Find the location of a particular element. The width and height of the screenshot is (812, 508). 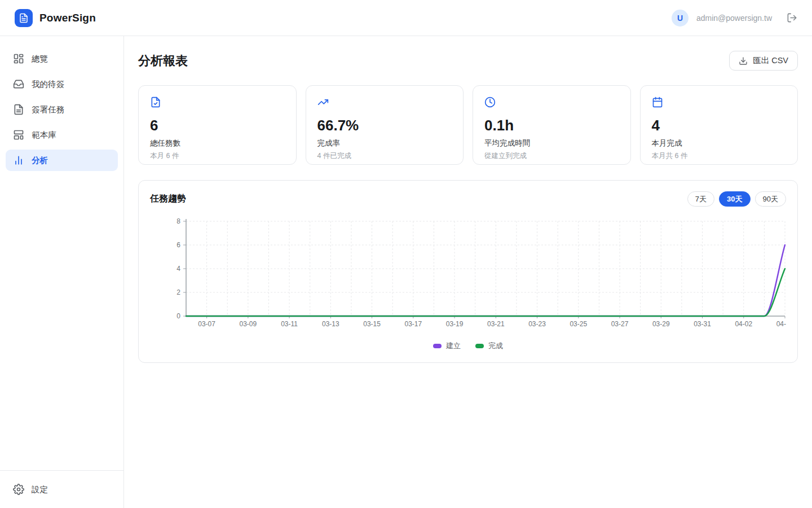

file-check-icon is located at coordinates (156, 105).